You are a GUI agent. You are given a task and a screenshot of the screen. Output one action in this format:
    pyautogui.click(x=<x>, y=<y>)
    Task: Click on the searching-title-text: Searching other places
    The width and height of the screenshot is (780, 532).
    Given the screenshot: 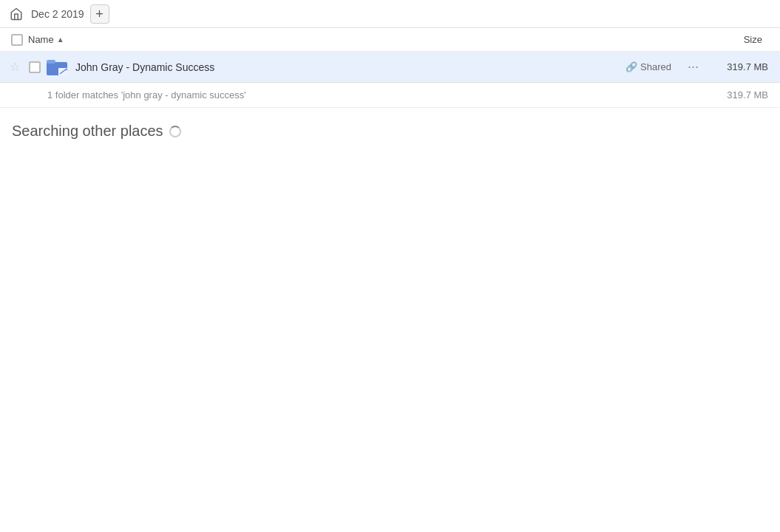 What is the action you would take?
    pyautogui.click(x=87, y=132)
    